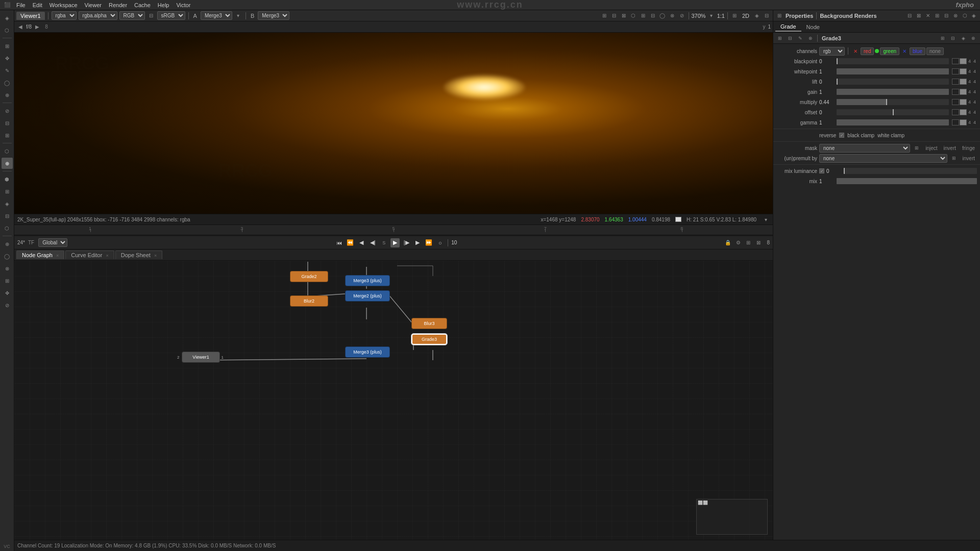 The image size is (980, 551). Describe the element at coordinates (965, 16) in the screenshot. I see `rp-btn-7: ⬡` at that location.